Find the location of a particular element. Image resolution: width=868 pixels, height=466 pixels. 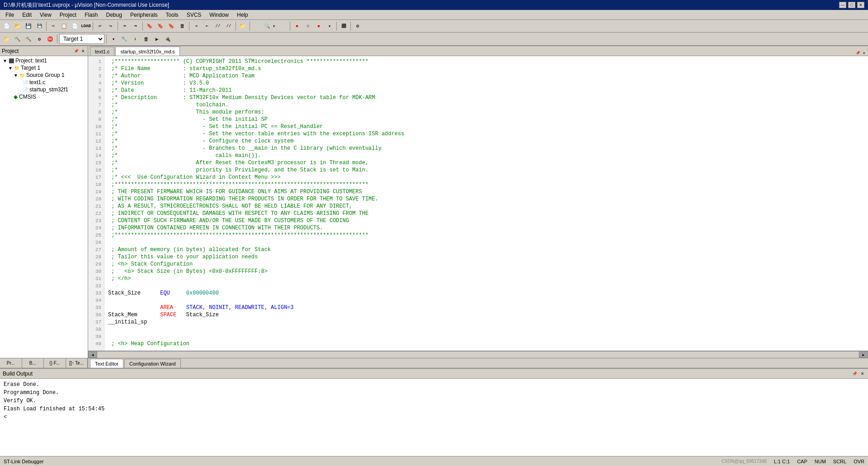

manage-btn: 🔧 is located at coordinates (124, 39).